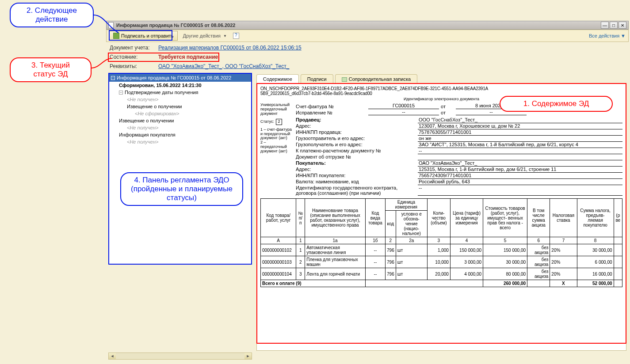 Image resolution: width=630 pixels, height=364 pixels. Describe the element at coordinates (276, 149) in the screenshot. I see `left-status-col: Универсальный передаточный документ Стат…` at that location.